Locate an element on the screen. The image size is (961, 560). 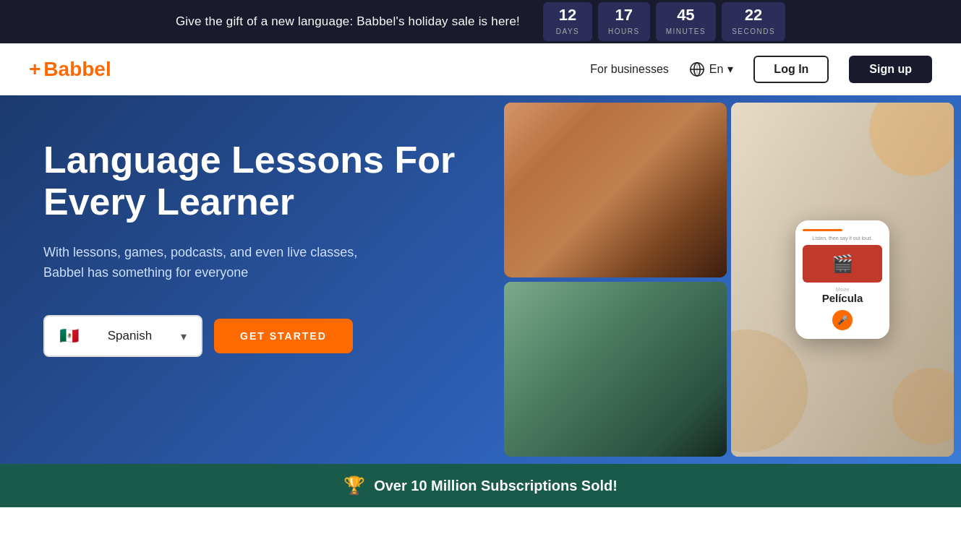
logo: +Babbel is located at coordinates (70, 69).